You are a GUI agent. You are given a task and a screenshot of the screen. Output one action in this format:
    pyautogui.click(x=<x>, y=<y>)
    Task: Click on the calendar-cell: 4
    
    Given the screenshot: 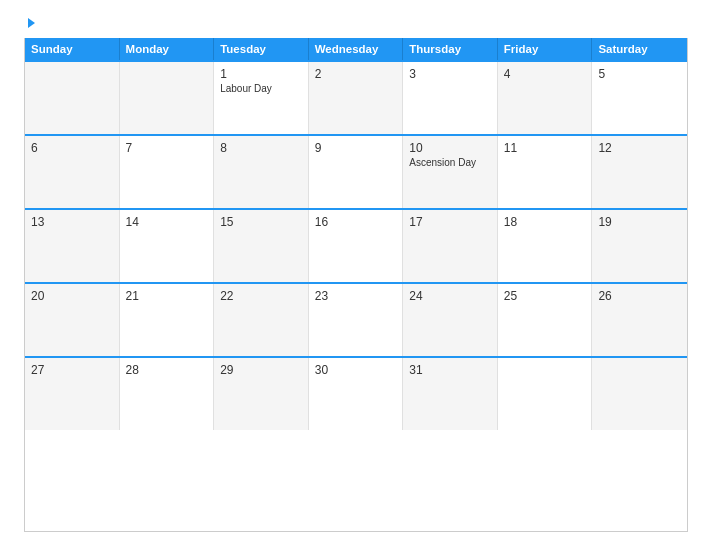 What is the action you would take?
    pyautogui.click(x=546, y=98)
    